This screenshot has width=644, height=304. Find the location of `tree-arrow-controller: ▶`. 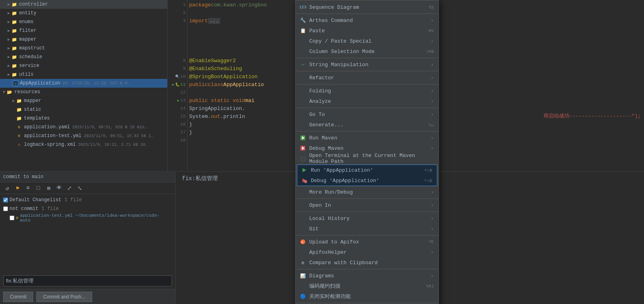

tree-arrow-controller: ▶ is located at coordinates (9, 4).